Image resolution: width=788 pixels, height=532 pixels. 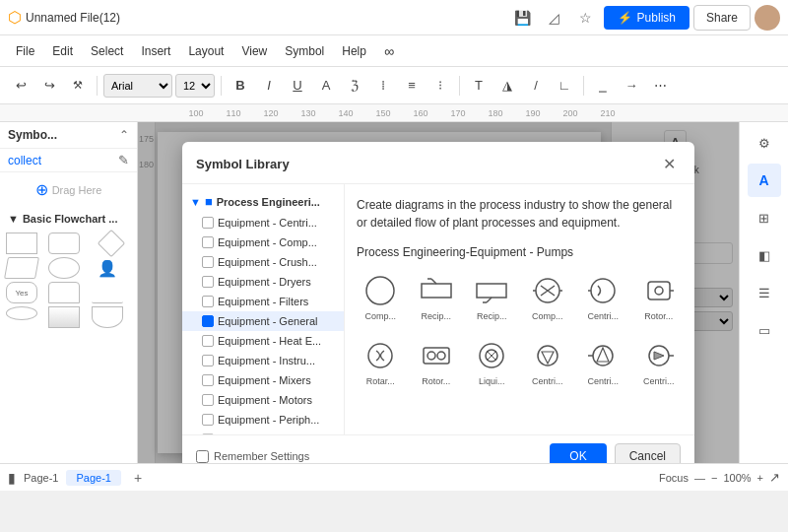 What do you see at coordinates (297, 86) in the screenshot?
I see `underline-button: U` at bounding box center [297, 86].